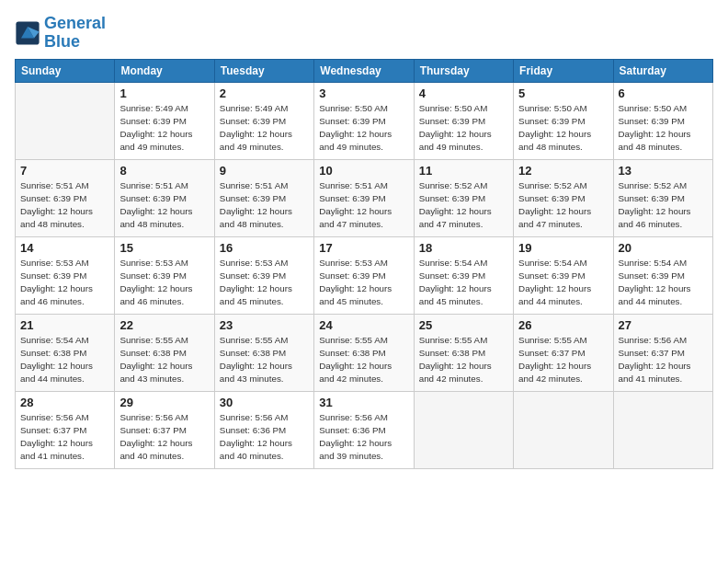 This screenshot has width=728, height=563. What do you see at coordinates (364, 248) in the screenshot?
I see `day-number: 17` at bounding box center [364, 248].